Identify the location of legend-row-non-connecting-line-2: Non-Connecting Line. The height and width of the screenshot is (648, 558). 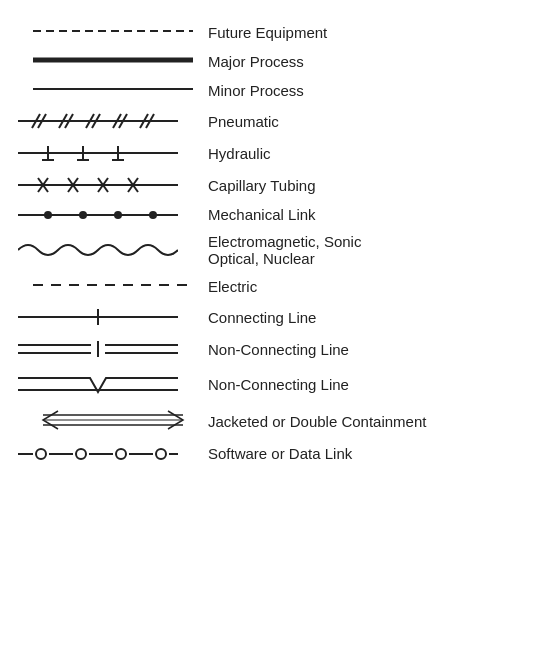
(283, 384).